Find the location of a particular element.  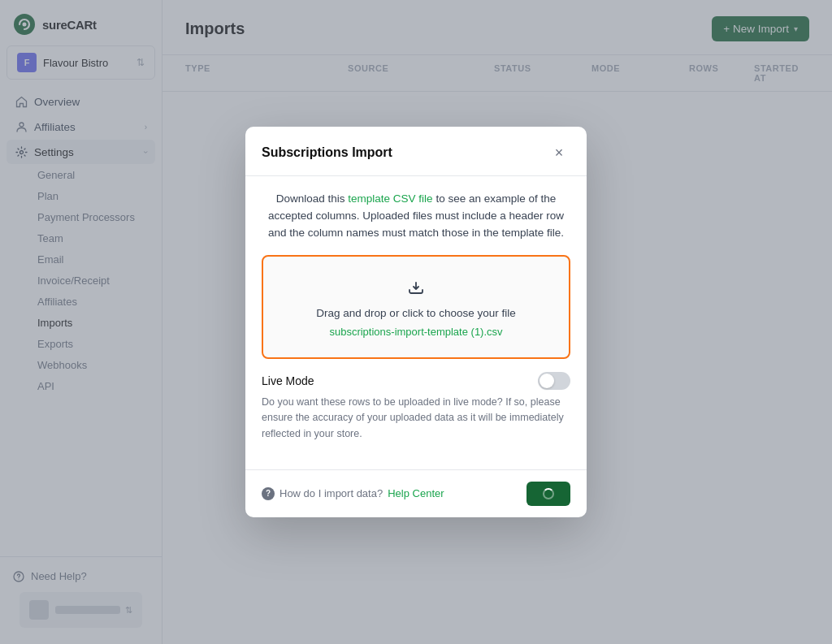

dropzone-filename: subscriptions-import-template (1).csv is located at coordinates (416, 331).